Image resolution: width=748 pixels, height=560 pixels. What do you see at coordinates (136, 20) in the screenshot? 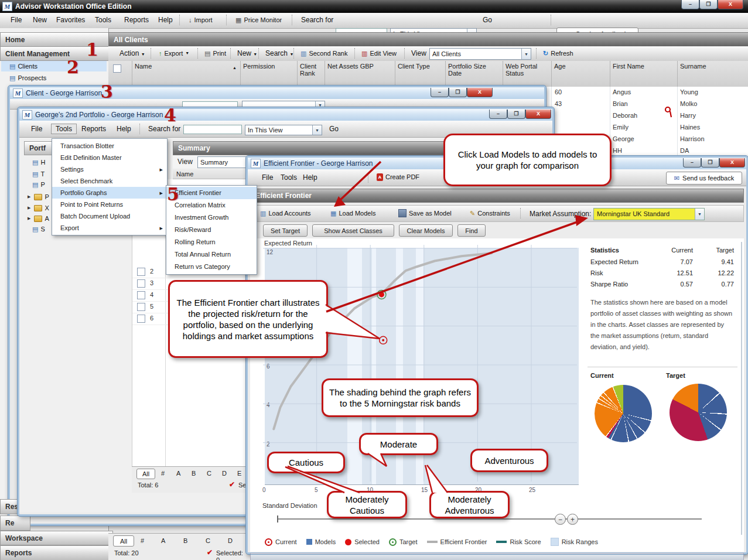
I see `menu-reports: Reports` at bounding box center [136, 20].